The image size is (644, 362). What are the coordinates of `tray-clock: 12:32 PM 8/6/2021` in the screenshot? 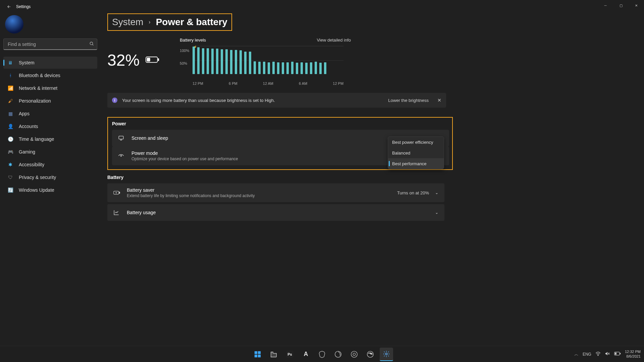 It's located at (633, 354).